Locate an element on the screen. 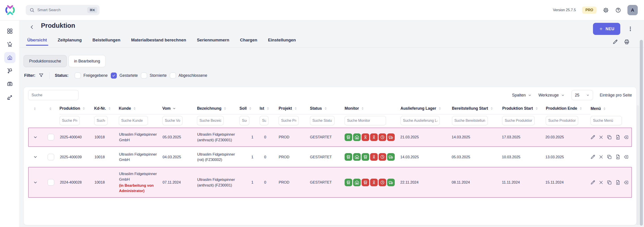 The width and height of the screenshot is (644, 227). filter-ist-input is located at coordinates (264, 120).